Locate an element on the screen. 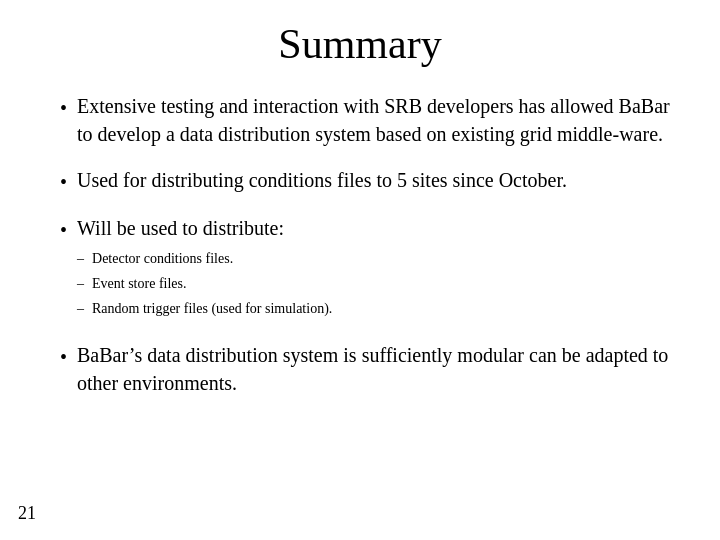 This screenshot has height=540, width=720. bullet-text-3: Will be used to distribute: is located at coordinates (180, 228).